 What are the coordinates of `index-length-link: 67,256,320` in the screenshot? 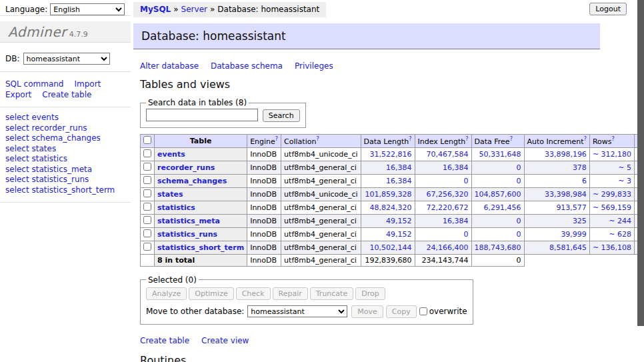 It's located at (448, 195).